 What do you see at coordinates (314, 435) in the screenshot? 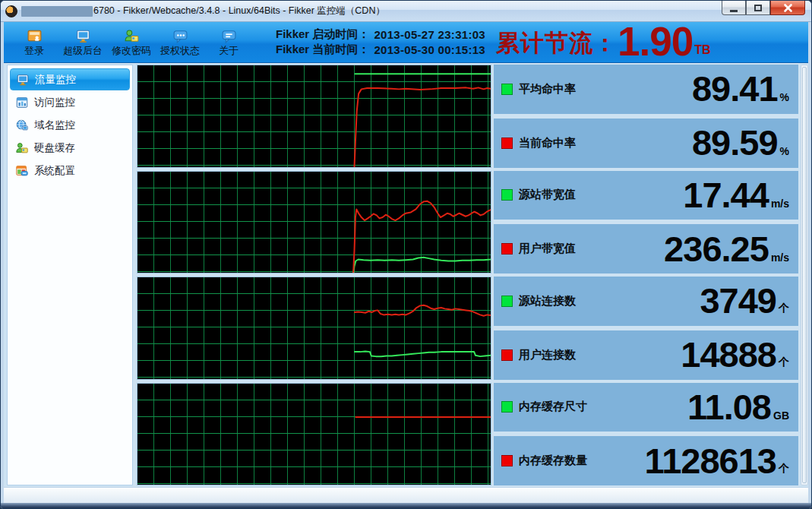
I see `memory-cache-chart` at bounding box center [314, 435].